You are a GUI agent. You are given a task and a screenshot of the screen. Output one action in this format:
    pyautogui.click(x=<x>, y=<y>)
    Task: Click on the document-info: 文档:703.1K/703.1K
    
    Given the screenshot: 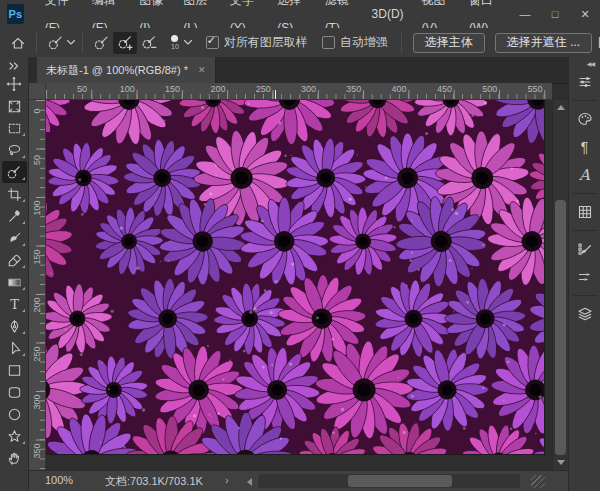 What is the action you would take?
    pyautogui.click(x=154, y=482)
    